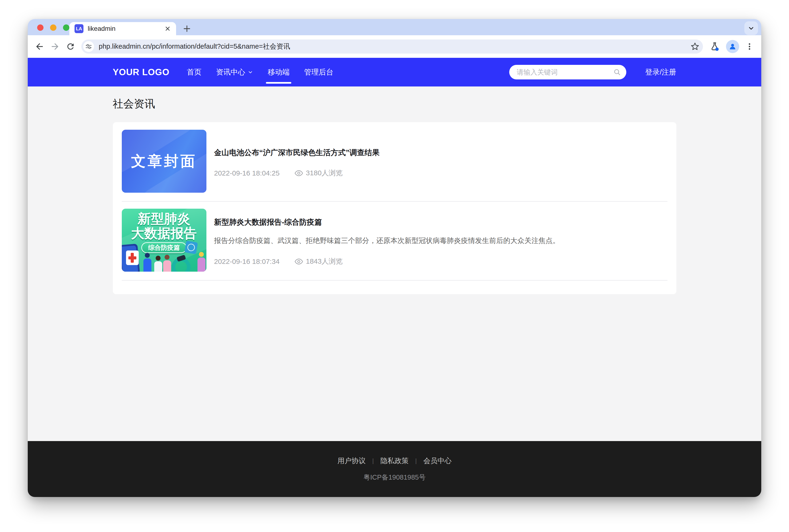 Image resolution: width=789 pixels, height=532 pixels. Describe the element at coordinates (267, 72) in the screenshot. I see `main-nav: 首页 资讯中心 移动端 管理后台` at that location.